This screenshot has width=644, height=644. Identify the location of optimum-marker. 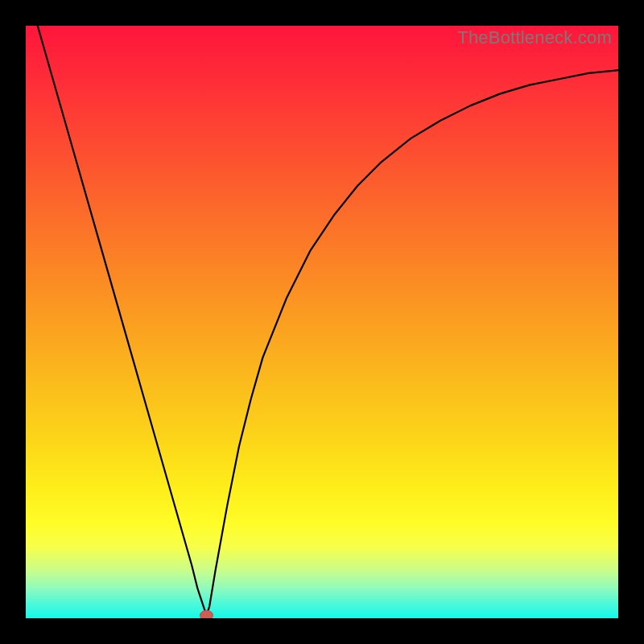
(206, 614).